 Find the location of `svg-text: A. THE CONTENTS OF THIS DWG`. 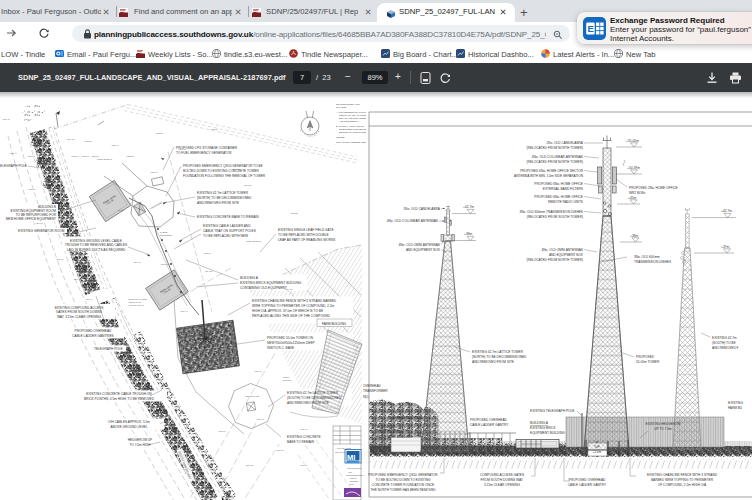

svg-text: A. THE CONTENTS OF THIS DWG is located at coordinates (352, 112).